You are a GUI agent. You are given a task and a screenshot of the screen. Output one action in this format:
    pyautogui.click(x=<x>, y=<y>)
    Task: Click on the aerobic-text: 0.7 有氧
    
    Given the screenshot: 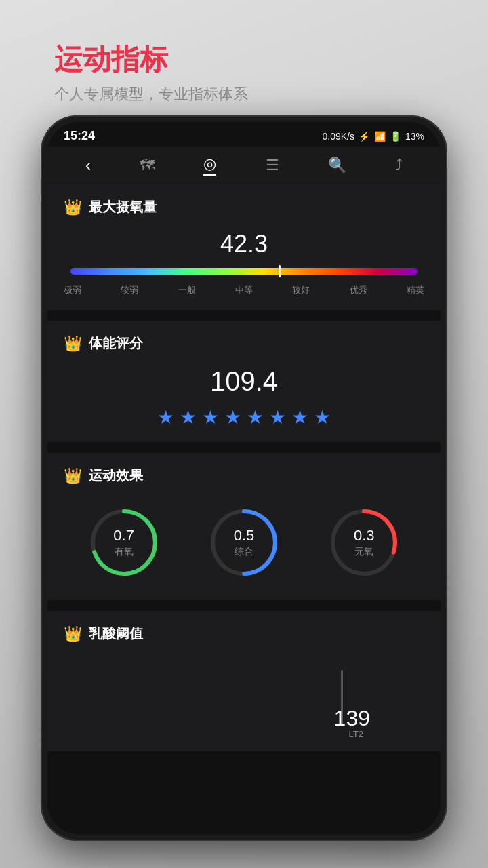 What is the action you would take?
    pyautogui.click(x=123, y=542)
    